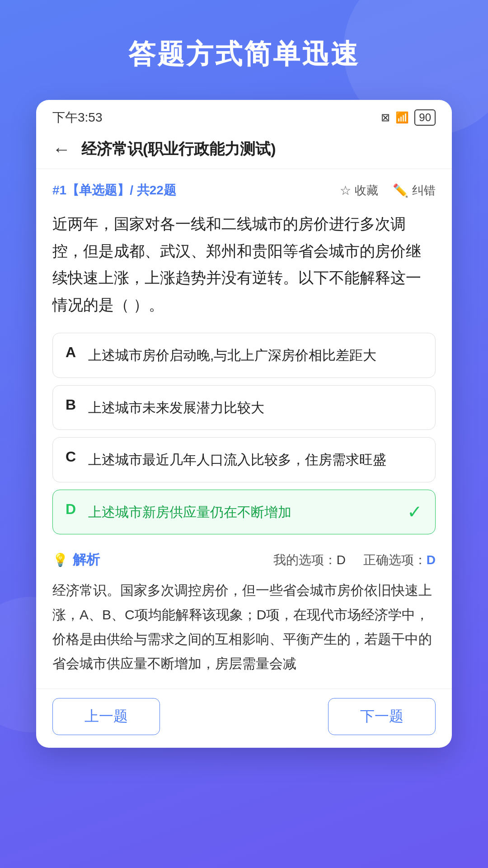 The height and width of the screenshot is (868, 488). What do you see at coordinates (388, 191) in the screenshot?
I see `question-actions: ☆ 收藏 ✏️ 纠错` at bounding box center [388, 191].